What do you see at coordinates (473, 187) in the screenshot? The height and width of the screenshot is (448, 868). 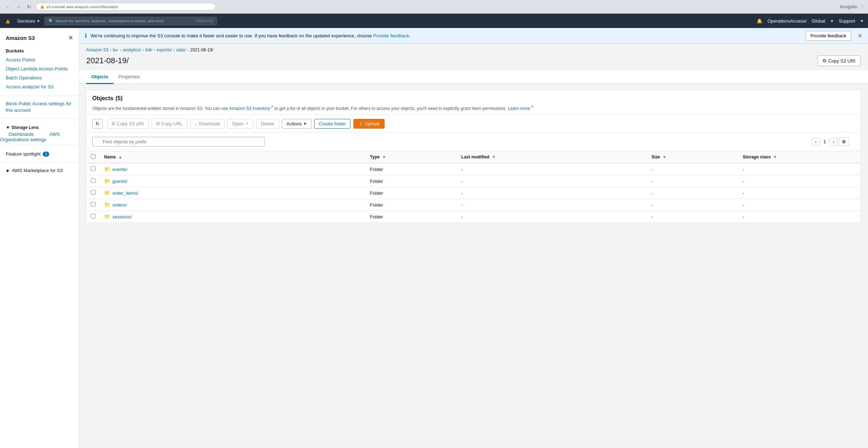 I see `objects-table: Name ▲ Type ▼ Last modified ▼ Size` at bounding box center [473, 187].